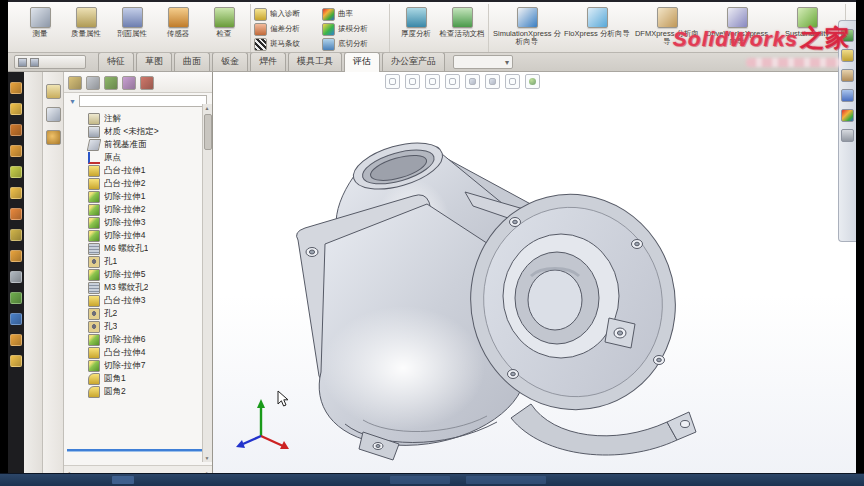  Describe the element at coordinates (139, 210) in the screenshot. I see `feature-tree-item: 切除-拉伸2` at that location.